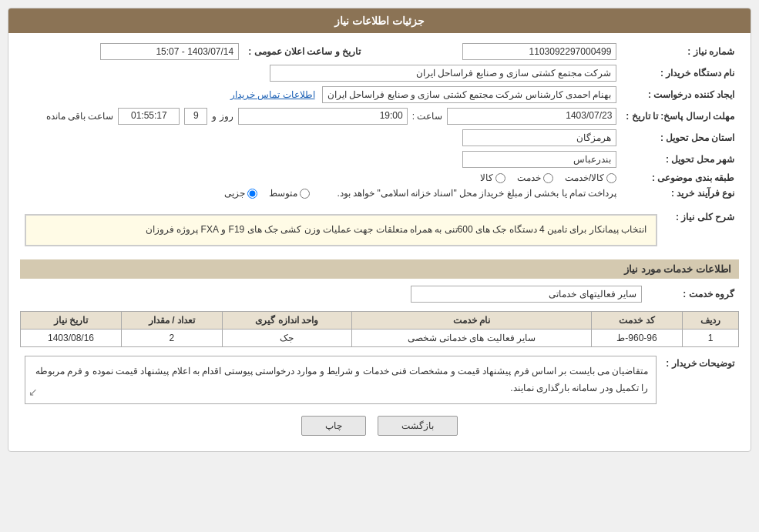 The image size is (759, 532). I want to click on col-name: نام خدمت, so click(472, 320).